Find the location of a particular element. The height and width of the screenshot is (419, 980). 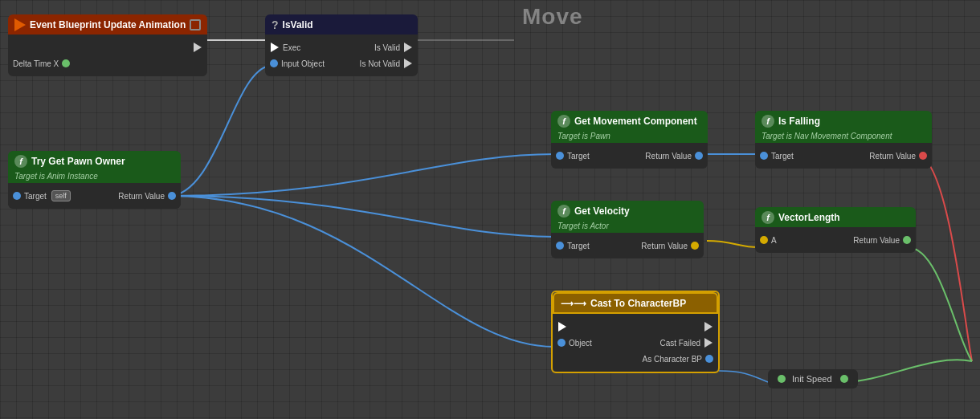

func-icon-2: f is located at coordinates (564, 121).